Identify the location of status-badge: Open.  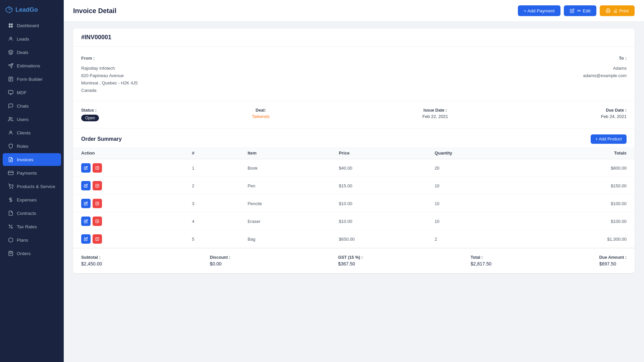
(90, 118).